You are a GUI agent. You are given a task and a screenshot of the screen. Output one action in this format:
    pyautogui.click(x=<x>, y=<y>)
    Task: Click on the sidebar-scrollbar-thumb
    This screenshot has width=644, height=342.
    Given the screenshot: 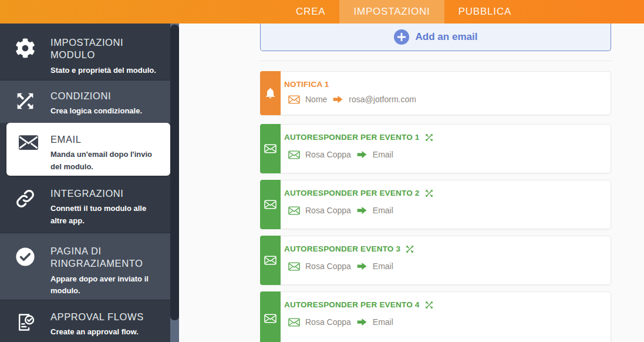 What is the action you would take?
    pyautogui.click(x=175, y=173)
    